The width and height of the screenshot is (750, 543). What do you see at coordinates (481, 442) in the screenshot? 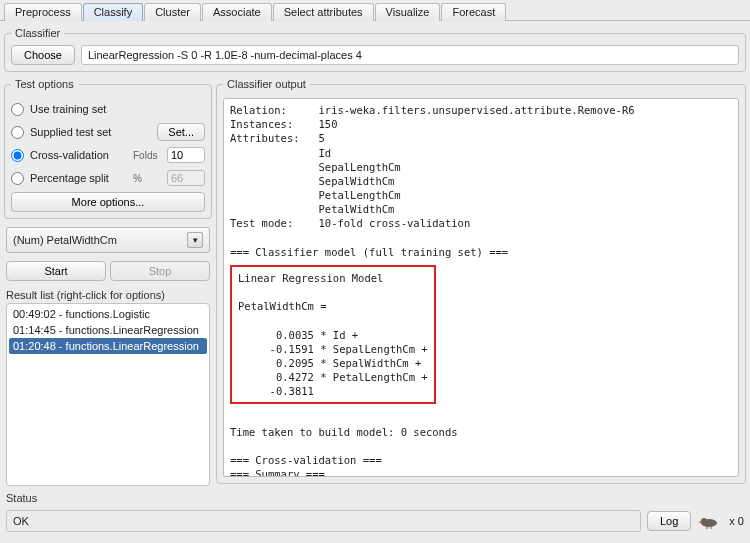
I see `output-summary-text: Time taken to build model: 0 seconds ===…` at bounding box center [481, 442].